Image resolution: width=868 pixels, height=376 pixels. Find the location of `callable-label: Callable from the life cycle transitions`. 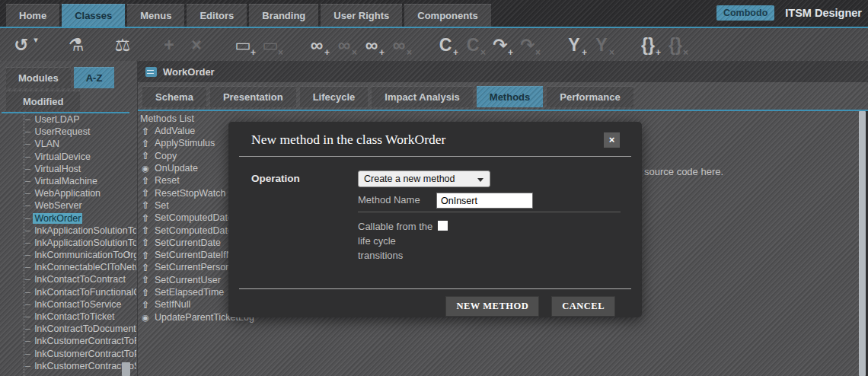

callable-label: Callable from the life cycle transitions is located at coordinates (399, 241).